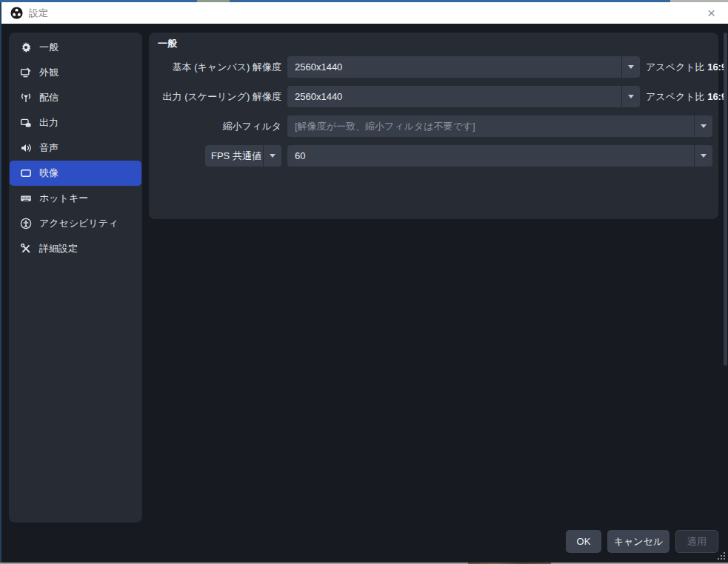  What do you see at coordinates (49, 98) in the screenshot?
I see `sidebar-item-label: 配信` at bounding box center [49, 98].